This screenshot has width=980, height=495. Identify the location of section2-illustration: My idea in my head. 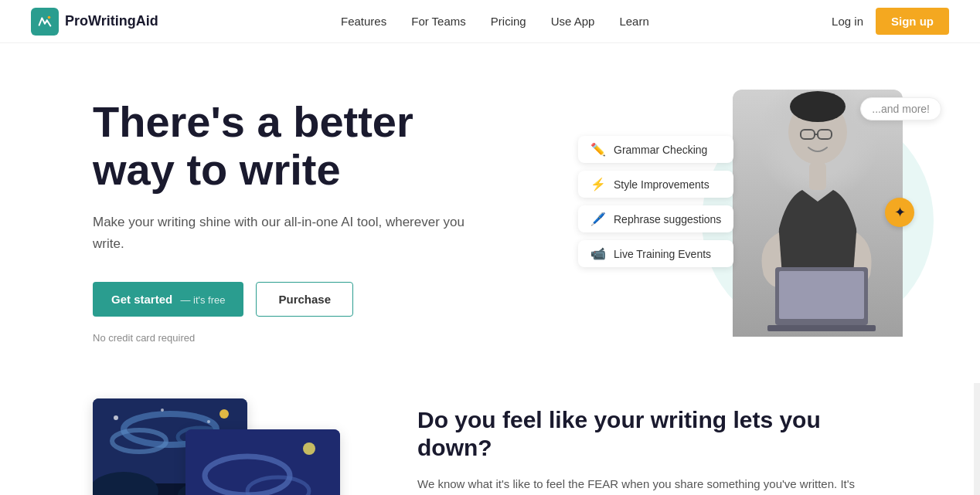
(224, 446).